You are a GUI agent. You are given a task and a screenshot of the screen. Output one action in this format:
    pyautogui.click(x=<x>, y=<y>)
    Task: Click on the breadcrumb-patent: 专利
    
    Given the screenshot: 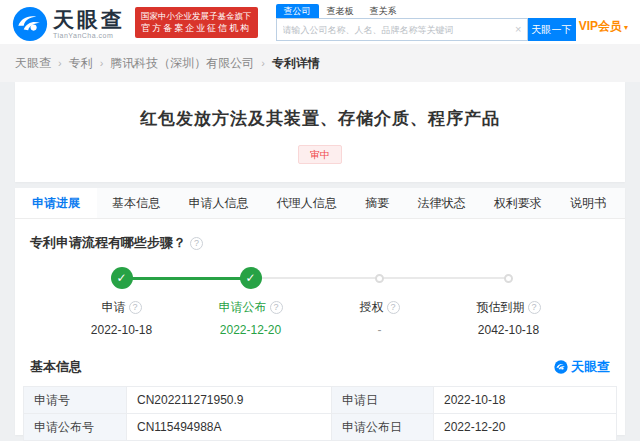 What is the action you would take?
    pyautogui.click(x=81, y=64)
    